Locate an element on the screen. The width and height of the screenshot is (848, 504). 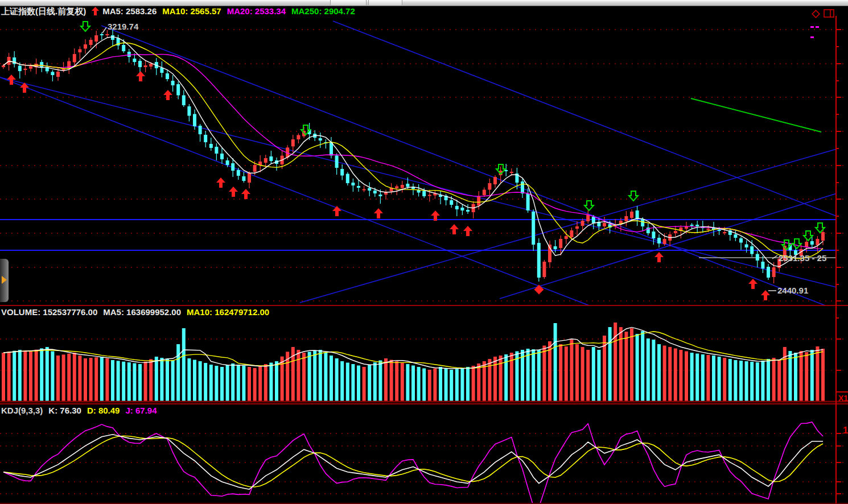
volume-scale-label: X1 is located at coordinates (843, 398).